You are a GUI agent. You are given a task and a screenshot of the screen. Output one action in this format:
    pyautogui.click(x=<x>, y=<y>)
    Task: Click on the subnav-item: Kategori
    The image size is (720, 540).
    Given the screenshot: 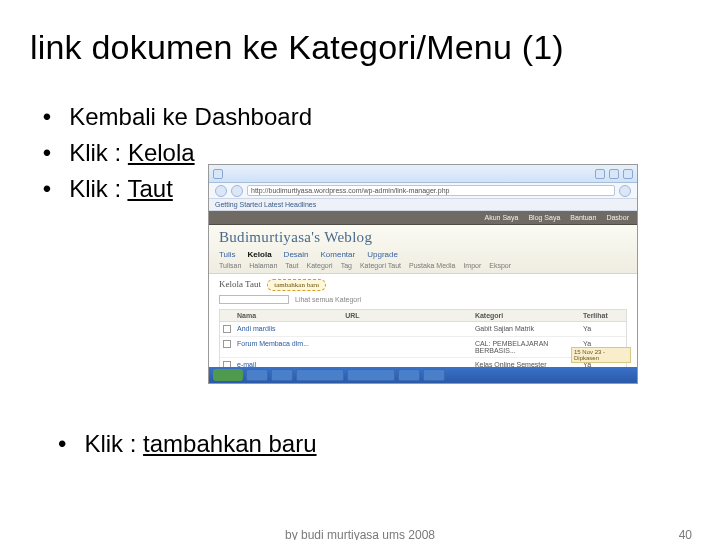 What is the action you would take?
    pyautogui.click(x=320, y=266)
    